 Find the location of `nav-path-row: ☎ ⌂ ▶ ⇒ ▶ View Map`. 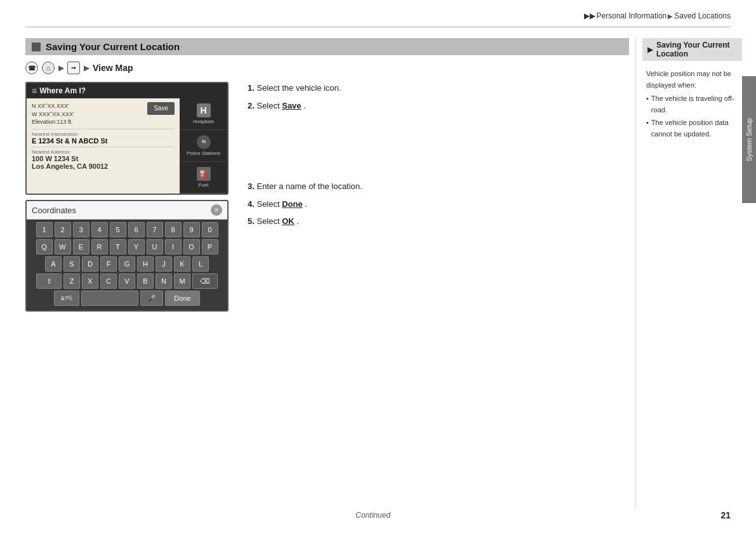

nav-path-row: ☎ ⌂ ▶ ⇒ ▶ View Map is located at coordinates (328, 68).